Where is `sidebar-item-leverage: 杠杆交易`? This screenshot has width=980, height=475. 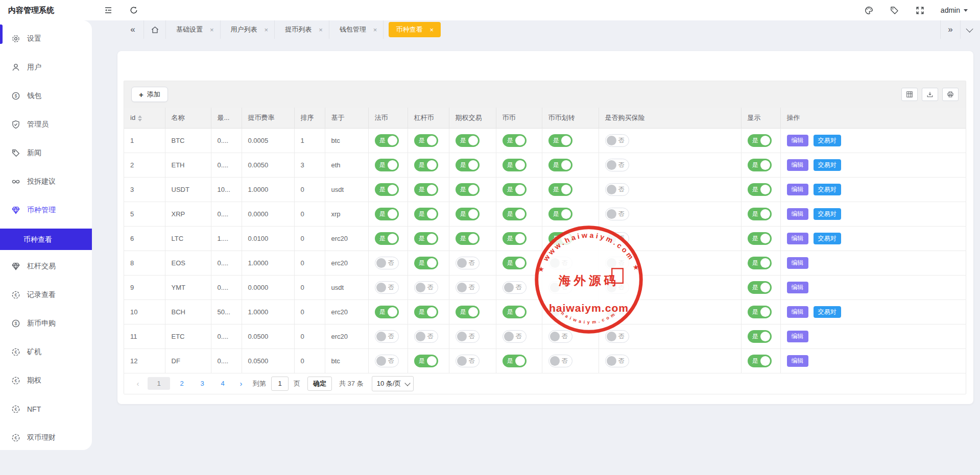
sidebar-item-leverage: 杠杆交易 is located at coordinates (46, 266).